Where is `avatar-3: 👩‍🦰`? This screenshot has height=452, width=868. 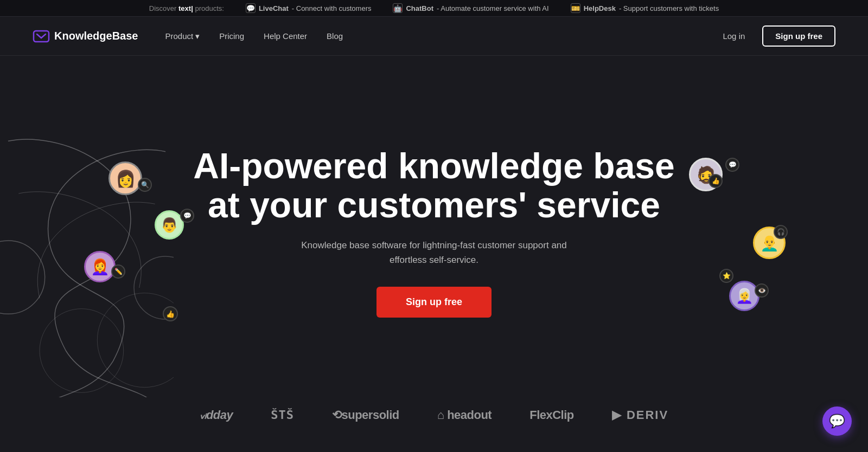
avatar-3: 👩‍🦰 is located at coordinates (100, 267).